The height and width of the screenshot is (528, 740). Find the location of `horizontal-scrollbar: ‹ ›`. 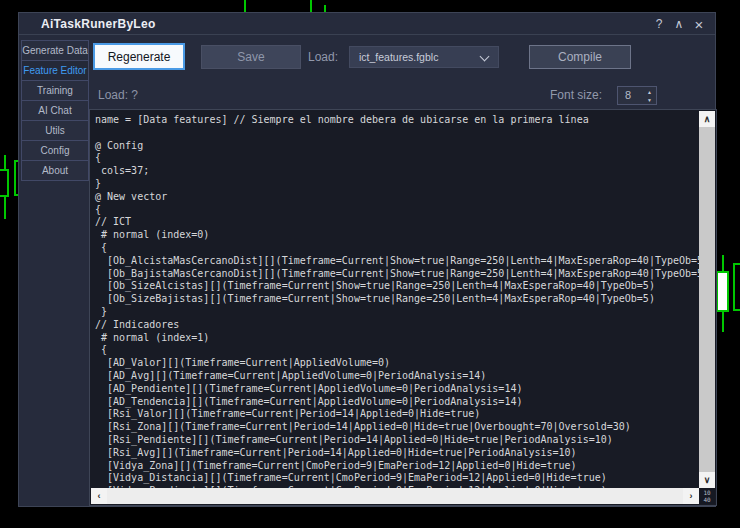

horizontal-scrollbar: ‹ › is located at coordinates (395, 496).